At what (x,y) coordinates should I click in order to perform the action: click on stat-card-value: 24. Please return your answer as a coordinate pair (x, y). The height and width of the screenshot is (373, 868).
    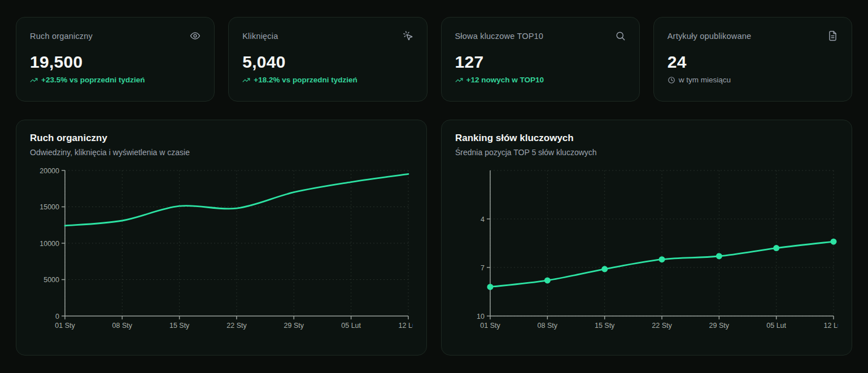
    Looking at the image, I should click on (753, 62).